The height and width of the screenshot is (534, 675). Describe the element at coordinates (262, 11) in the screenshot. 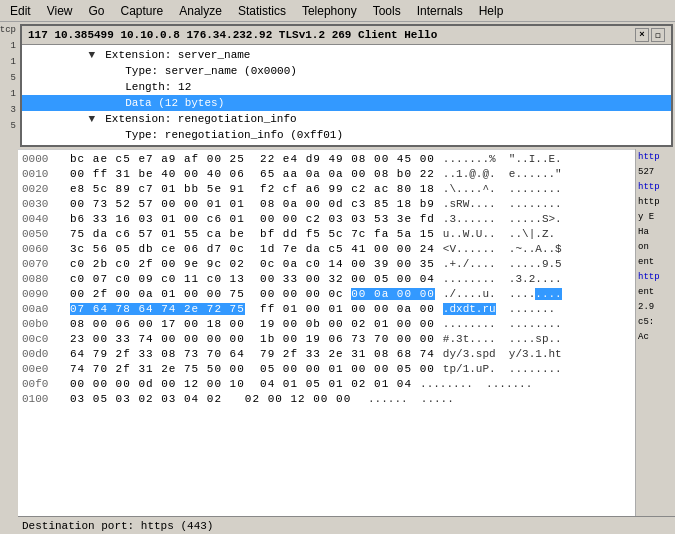

I see `menu-statistics: Statistics` at that location.